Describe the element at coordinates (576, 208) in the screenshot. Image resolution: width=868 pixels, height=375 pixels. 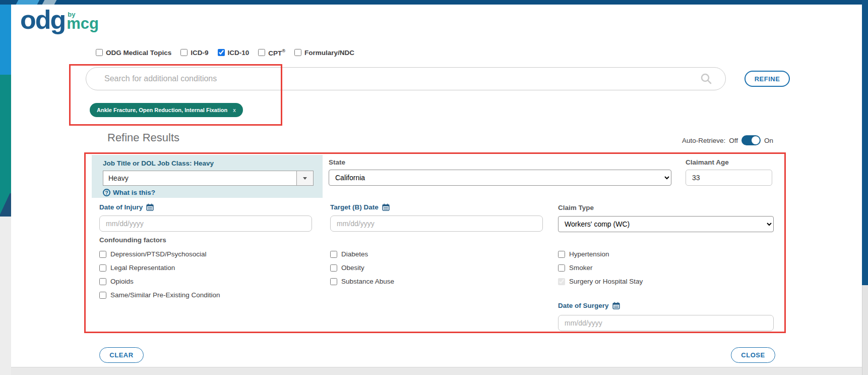
I see `claim-type-label: Claim Type` at that location.